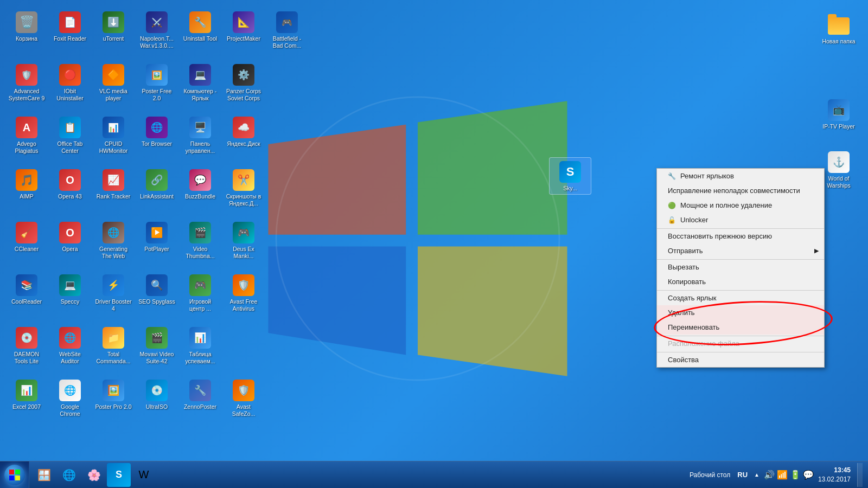 The width and height of the screenshot is (868, 488). I want to click on icon-excel: 📊 Excel 2007, so click(27, 402).